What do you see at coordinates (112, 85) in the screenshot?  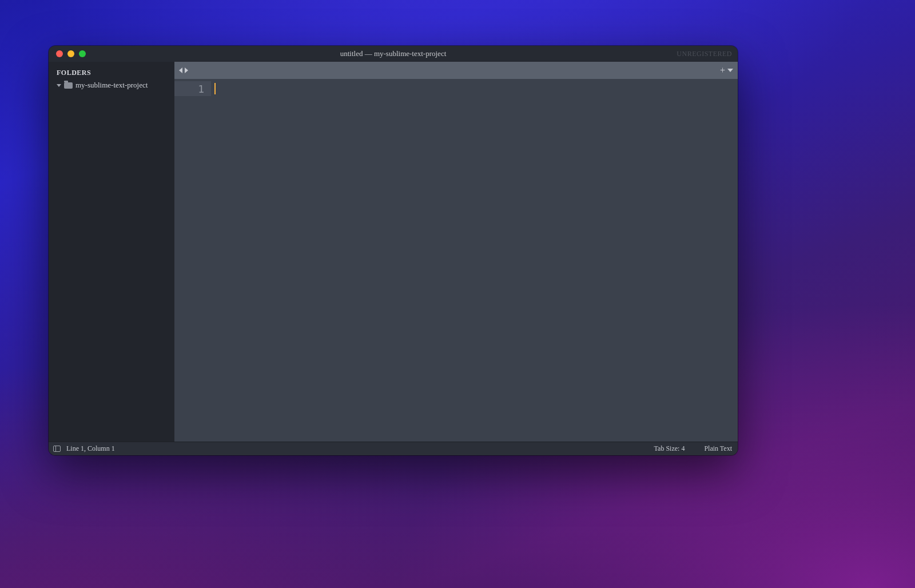 I see `sidebar-folder-root: my-sublime-text-project` at bounding box center [112, 85].